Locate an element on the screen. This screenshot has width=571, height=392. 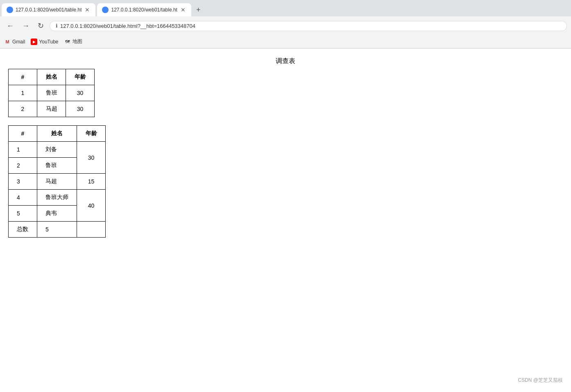
table2-footer-empty is located at coordinates (91, 229).